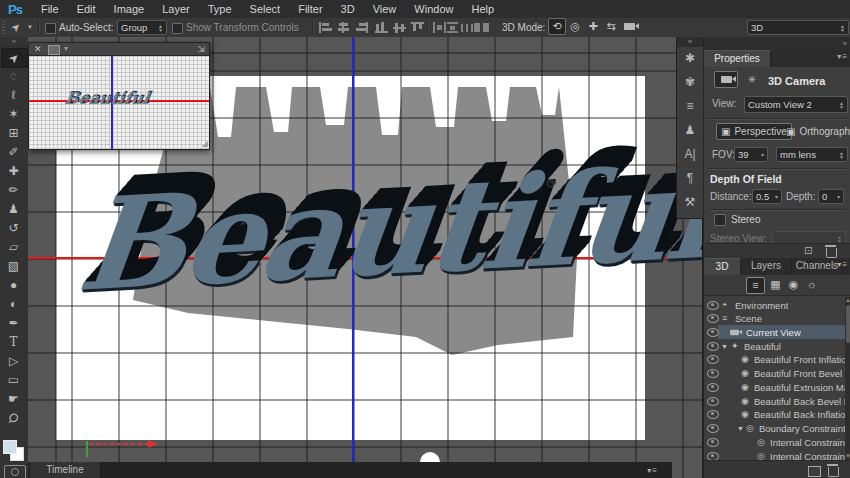 This screenshot has height=478, width=850. I want to click on scene-scrollbar: ▲ ▼, so click(848, 378).